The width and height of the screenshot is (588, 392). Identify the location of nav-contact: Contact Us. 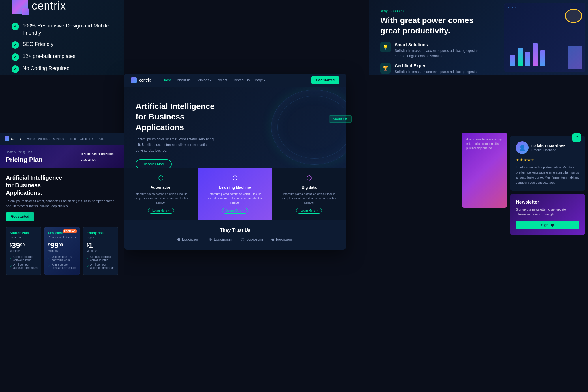
(241, 80).